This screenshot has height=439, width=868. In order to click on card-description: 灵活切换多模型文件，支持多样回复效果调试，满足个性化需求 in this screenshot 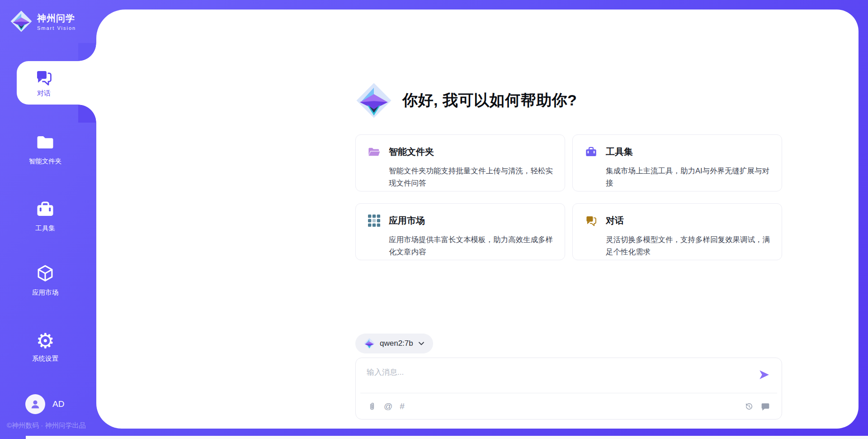, I will do `click(688, 247)`.